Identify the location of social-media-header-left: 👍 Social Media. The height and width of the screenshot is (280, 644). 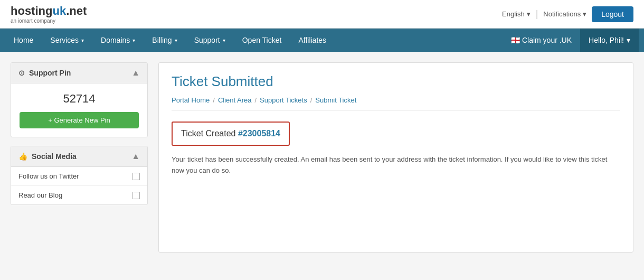
(48, 156).